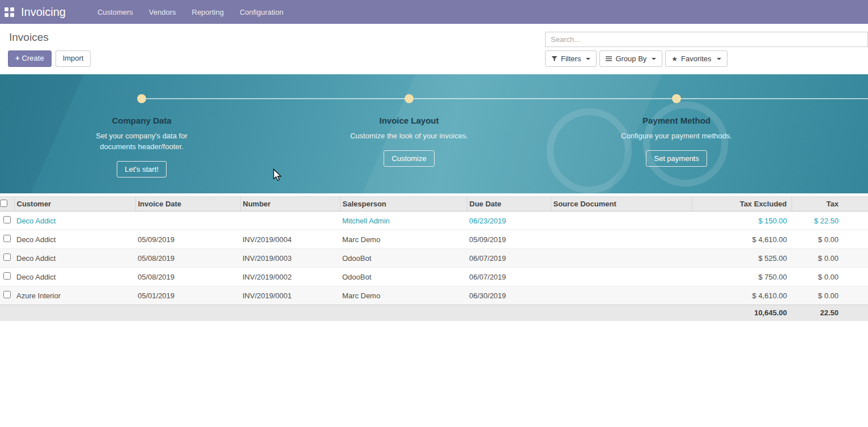  Describe the element at coordinates (290, 239) in the screenshot. I see `cell-number: INV/2019/0004` at that location.